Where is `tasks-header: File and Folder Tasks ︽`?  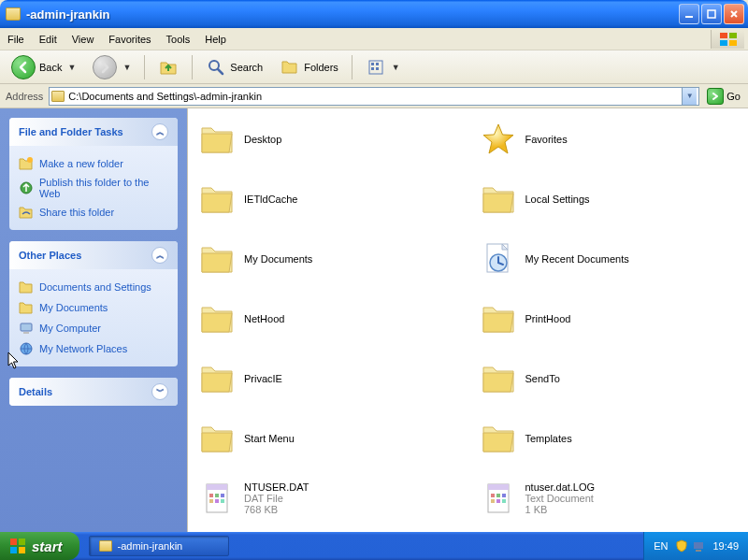
tasks-header: File and Folder Tasks ︽ is located at coordinates (94, 132).